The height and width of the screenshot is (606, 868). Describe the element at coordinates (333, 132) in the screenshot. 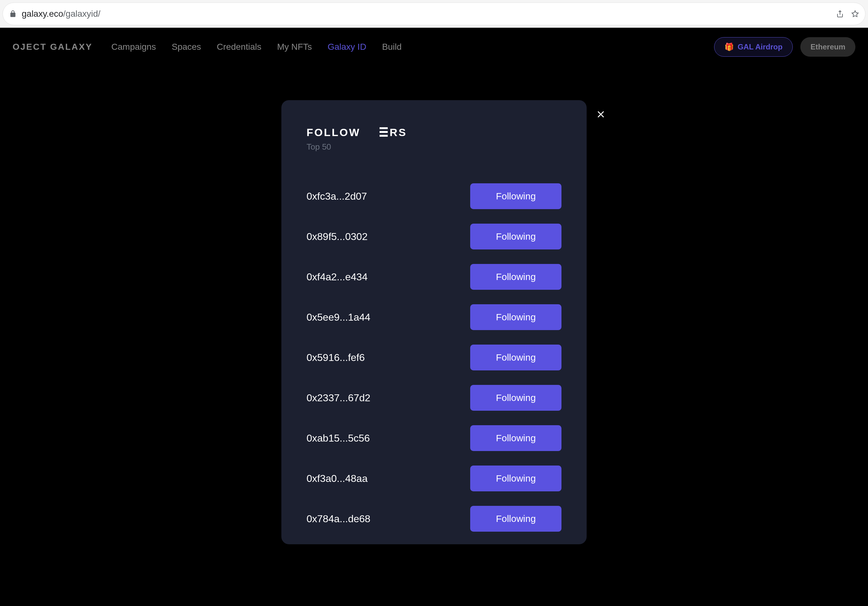

I see `svg-text: FOLLOW` at that location.